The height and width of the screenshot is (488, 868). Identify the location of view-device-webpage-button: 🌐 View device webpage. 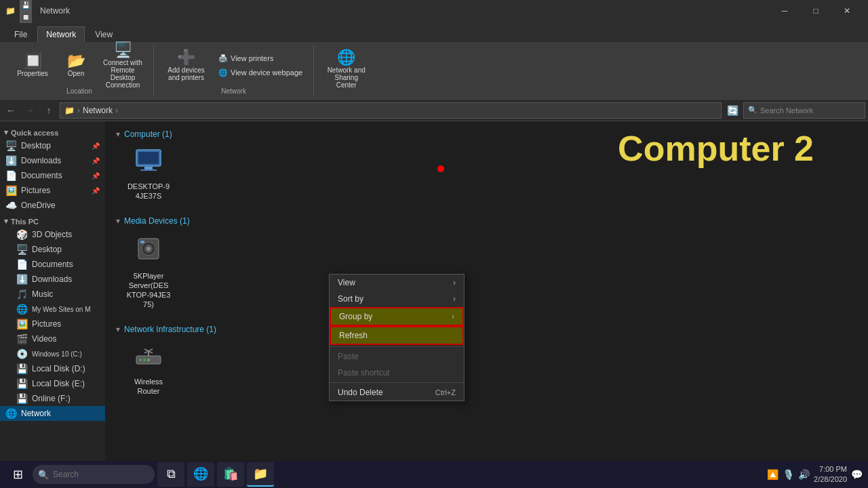
(260, 73).